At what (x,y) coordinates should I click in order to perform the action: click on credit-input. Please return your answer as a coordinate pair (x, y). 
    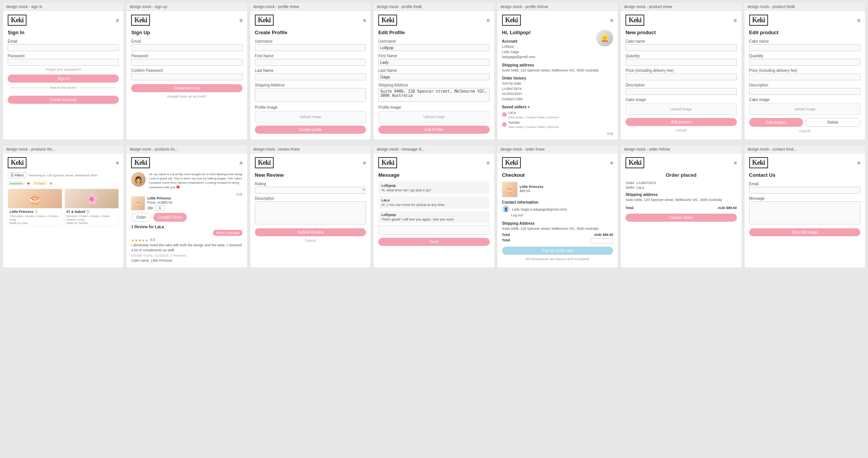
    Looking at the image, I should click on (602, 241).